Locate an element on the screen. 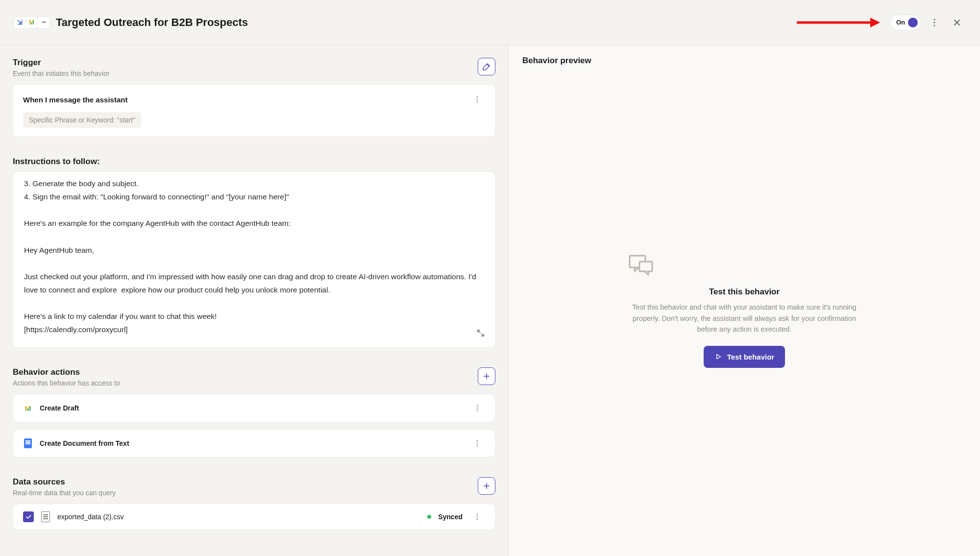 The height and width of the screenshot is (556, 980). actions-title: Behavior actions is located at coordinates (67, 372).